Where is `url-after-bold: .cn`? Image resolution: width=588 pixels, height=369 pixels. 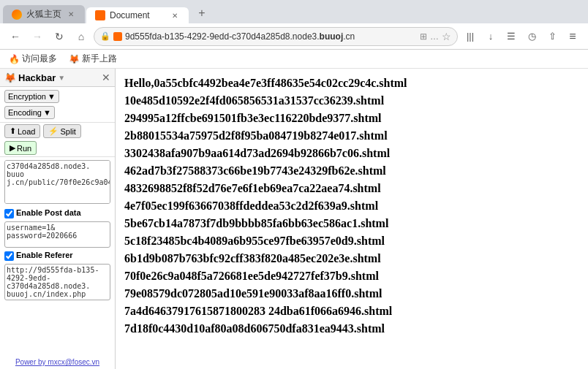 url-after-bold: .cn is located at coordinates (349, 37).